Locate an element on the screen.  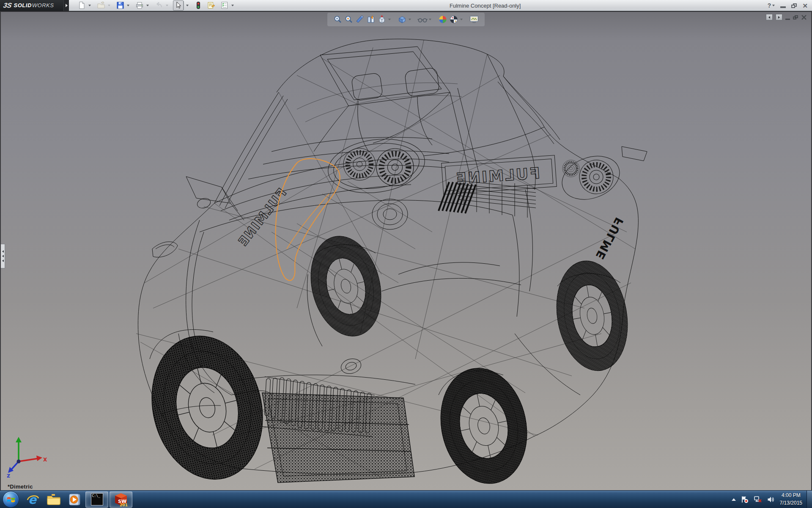
view-orientation-button is located at coordinates (382, 19).